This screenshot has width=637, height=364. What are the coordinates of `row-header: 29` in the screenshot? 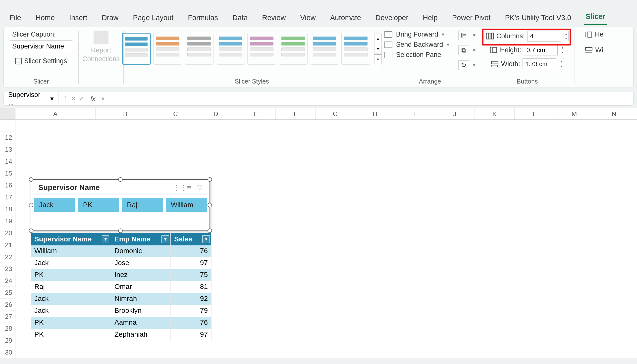 It's located at (8, 340).